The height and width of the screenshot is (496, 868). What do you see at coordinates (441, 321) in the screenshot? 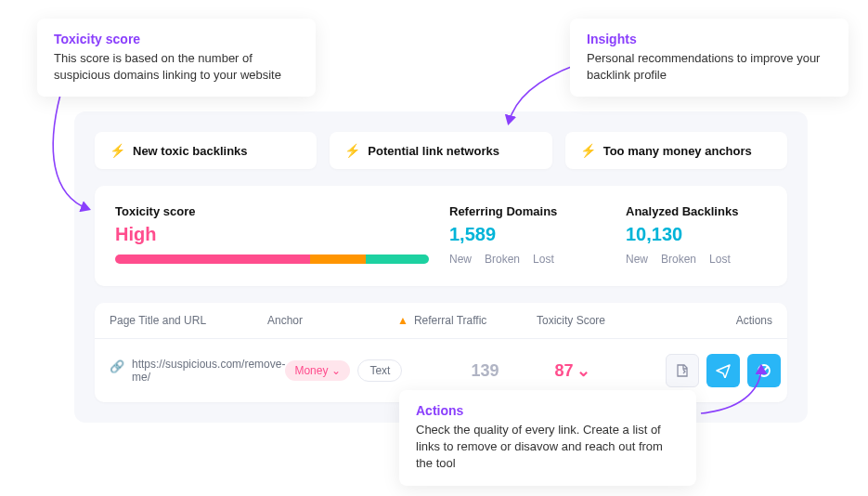
I see `table-header: Page Title and URL Anchor ▲ Referral Tra…` at bounding box center [441, 321].